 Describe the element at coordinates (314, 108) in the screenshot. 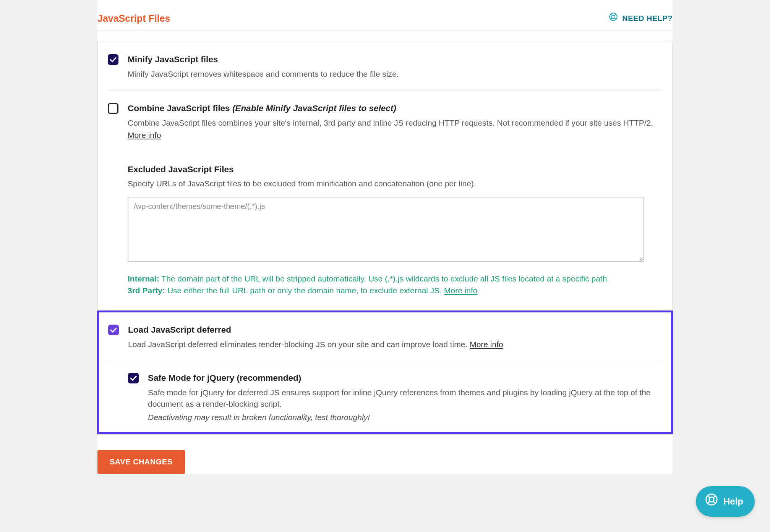

I see `combine-js-title-hint: (Enable Minify JavaScript files to selec…` at that location.